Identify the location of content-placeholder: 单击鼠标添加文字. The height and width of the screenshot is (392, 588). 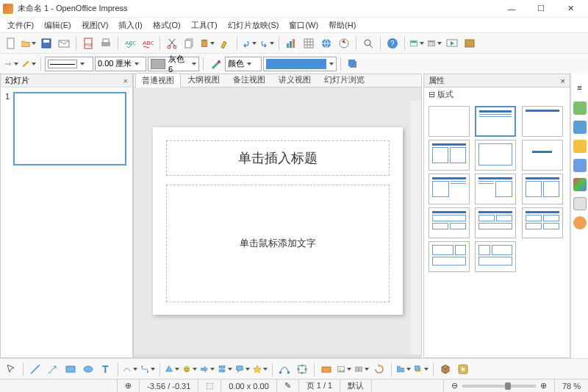
(278, 243).